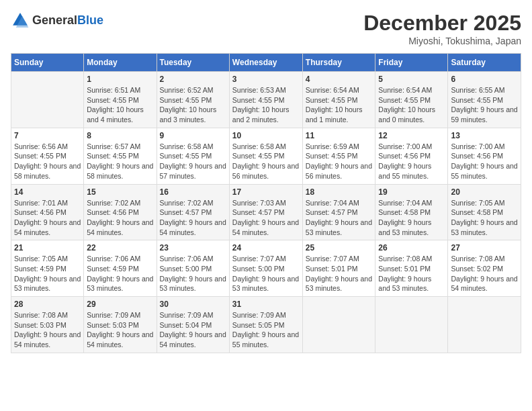 The width and height of the screenshot is (532, 411). What do you see at coordinates (47, 248) in the screenshot?
I see `day-number: 21` at bounding box center [47, 248].